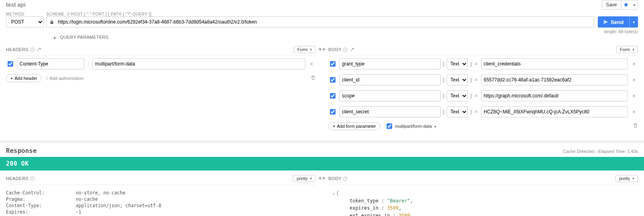 Image resolution: width=644 pixels, height=216 pixels. Describe the element at coordinates (18, 178) in the screenshot. I see `resp-headers-title: HEADERS` at that location.